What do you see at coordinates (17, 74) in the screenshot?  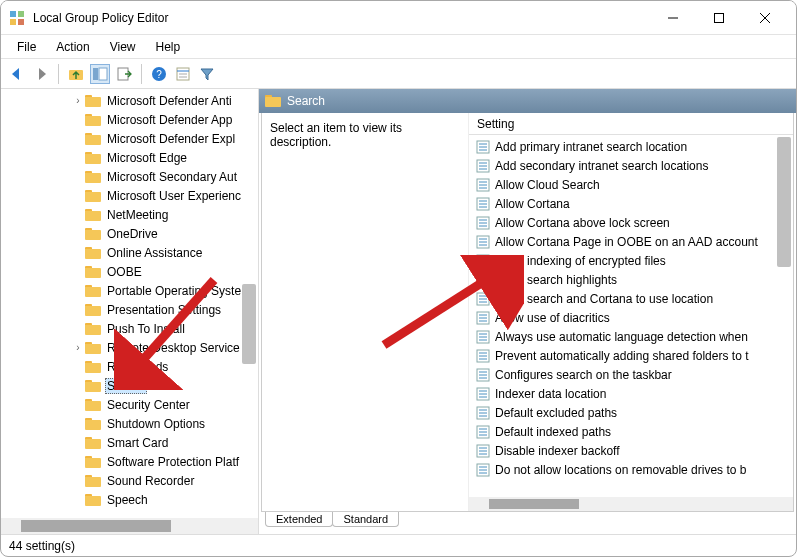 I see `back-button` at bounding box center [17, 74].